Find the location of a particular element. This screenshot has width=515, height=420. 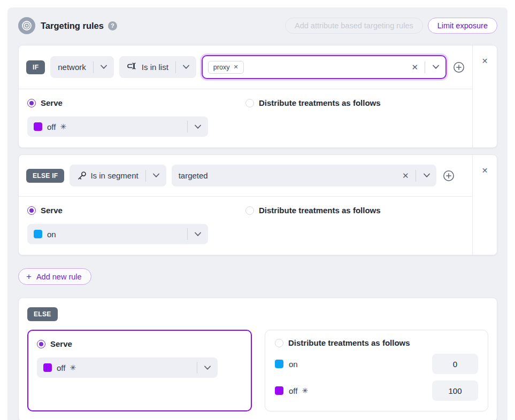

if-badge: IF is located at coordinates (35, 67).